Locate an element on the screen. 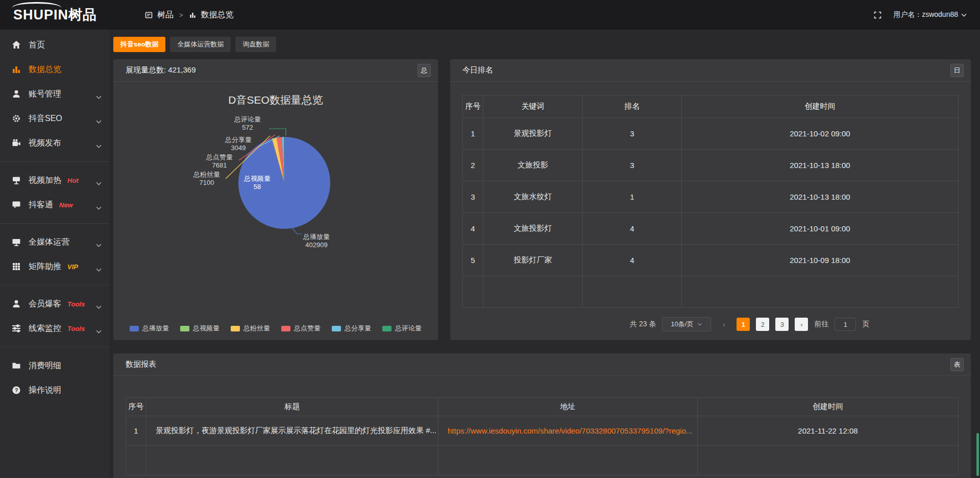 The height and width of the screenshot is (478, 980). sidebar-item-omnimedia: 全媒体运营 is located at coordinates (55, 242).